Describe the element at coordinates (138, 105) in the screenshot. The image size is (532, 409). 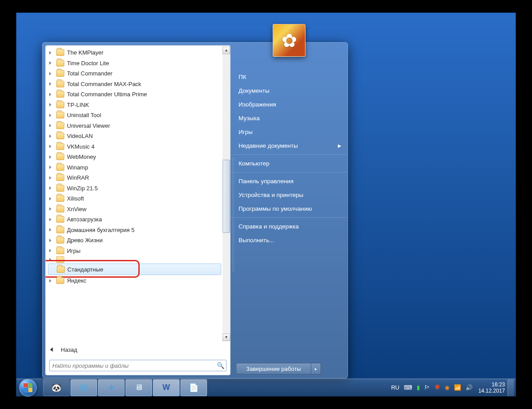
I see `program-folder-item: TP-LINK` at that location.